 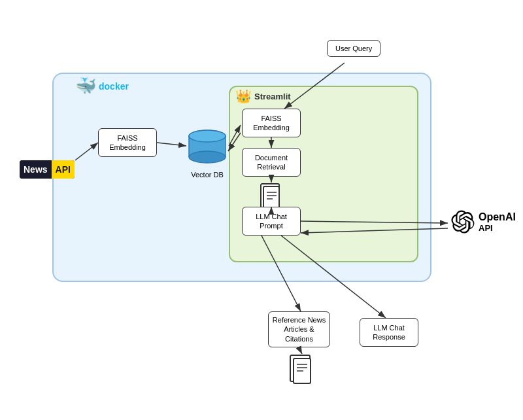 What do you see at coordinates (207, 175) in the screenshot?
I see `vector-db-label: Vector DB` at bounding box center [207, 175].